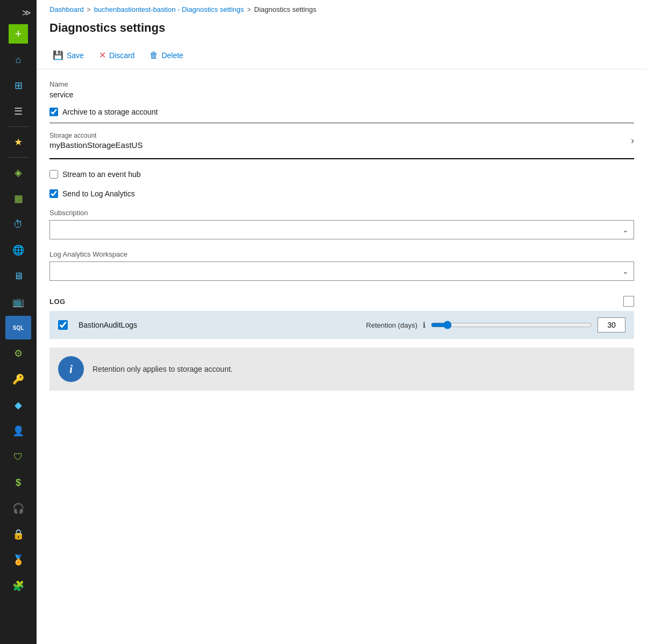 This screenshot has height=644, width=647. I want to click on delete-label: Delete, so click(172, 55).